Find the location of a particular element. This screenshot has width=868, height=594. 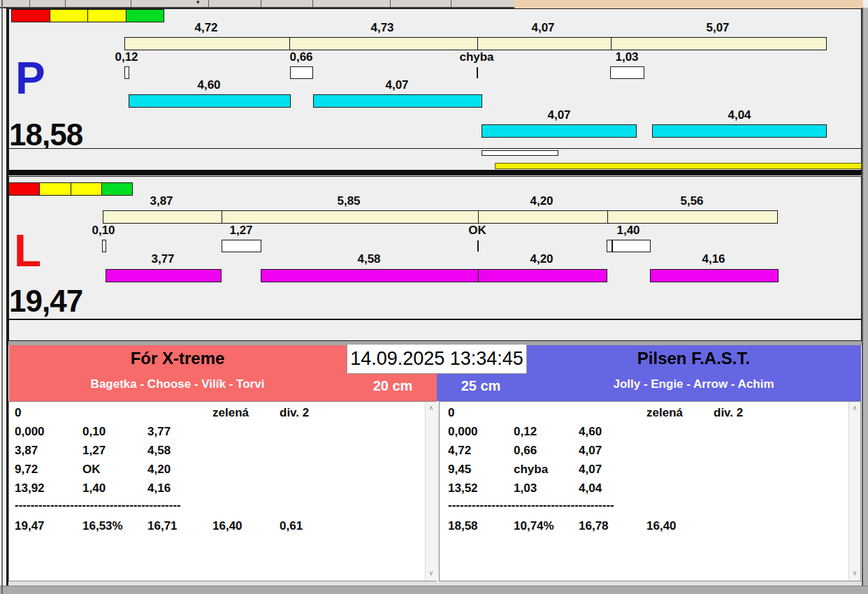

l-progress-row is located at coordinates (435, 330).